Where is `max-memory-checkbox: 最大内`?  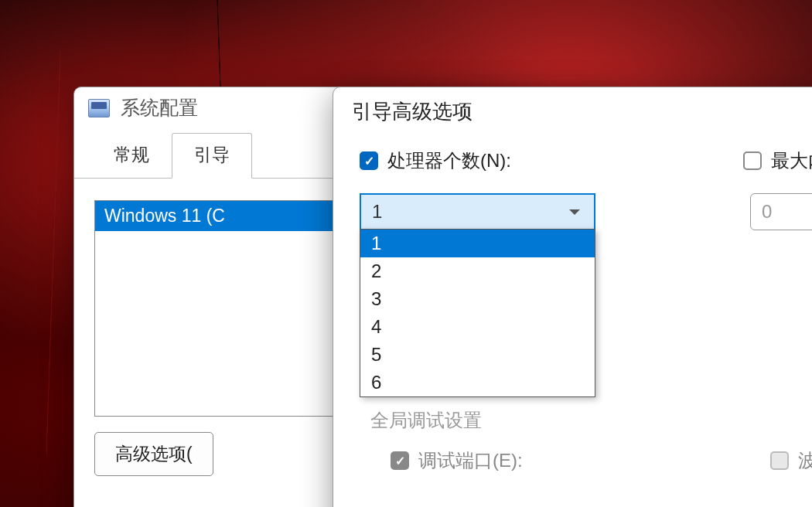
max-memory-checkbox: 最大内 is located at coordinates (778, 161).